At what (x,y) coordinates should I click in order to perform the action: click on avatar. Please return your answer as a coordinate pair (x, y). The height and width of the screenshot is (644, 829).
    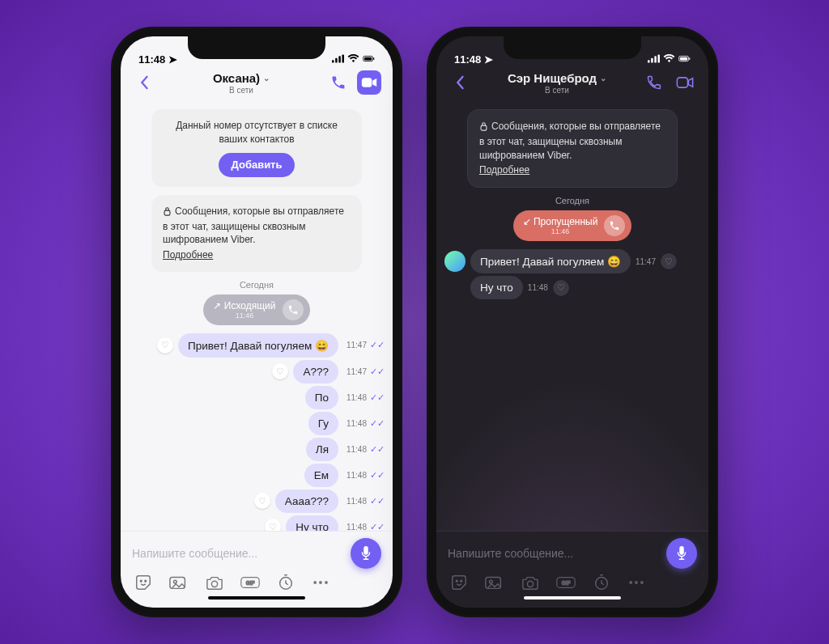
    Looking at the image, I should click on (455, 261).